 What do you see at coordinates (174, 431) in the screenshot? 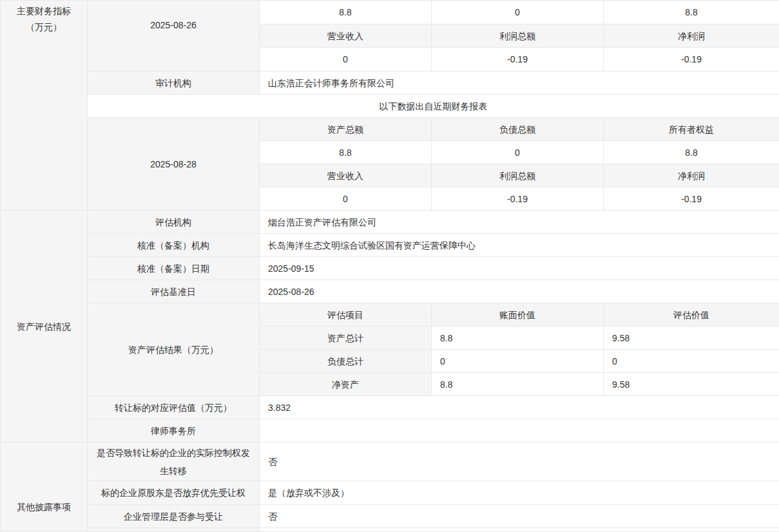
I see `law-firm-label: 律师事务所` at bounding box center [174, 431].